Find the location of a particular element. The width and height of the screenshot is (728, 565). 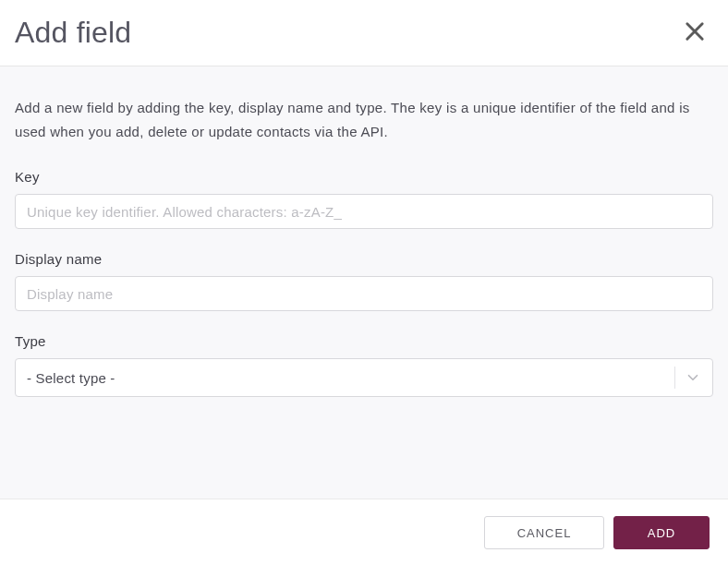

key-input is located at coordinates (364, 211).